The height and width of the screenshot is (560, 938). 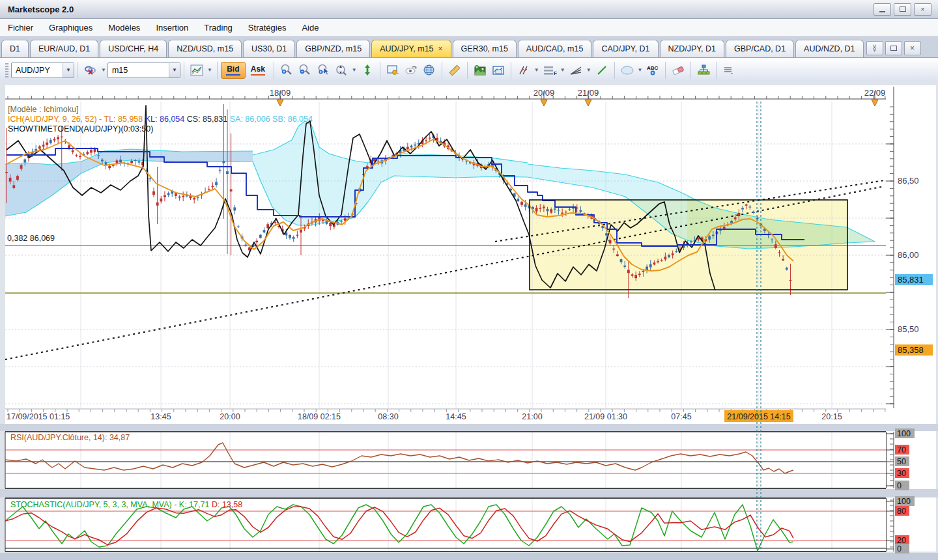 What do you see at coordinates (498, 70) in the screenshot?
I see `chart-shot-button` at bounding box center [498, 70].